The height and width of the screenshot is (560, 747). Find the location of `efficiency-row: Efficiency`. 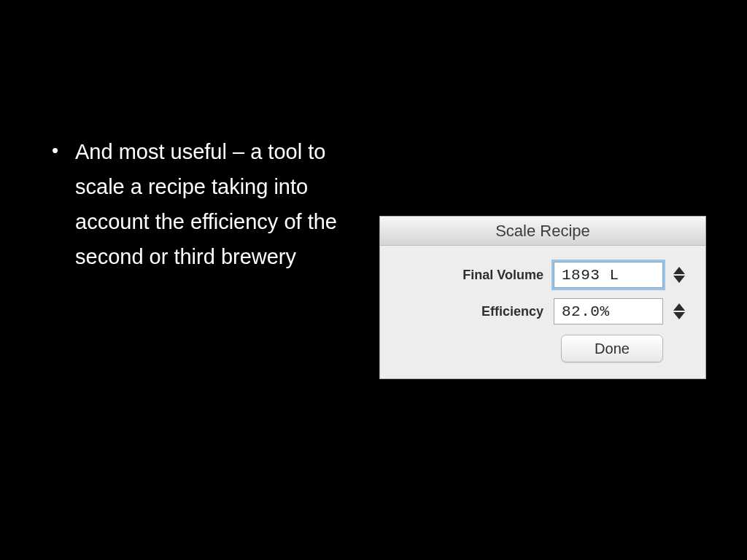

efficiency-row: Efficiency is located at coordinates (543, 311).